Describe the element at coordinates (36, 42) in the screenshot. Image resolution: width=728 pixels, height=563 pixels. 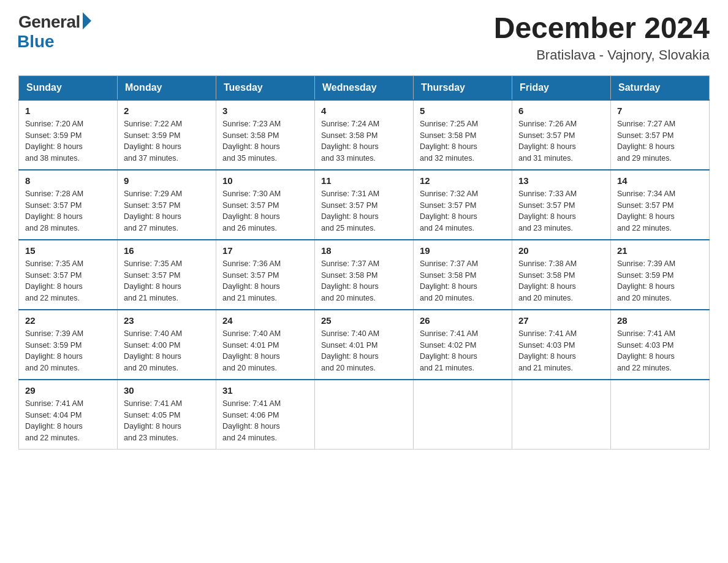
I see `logo-blue-text: Blue` at that location.